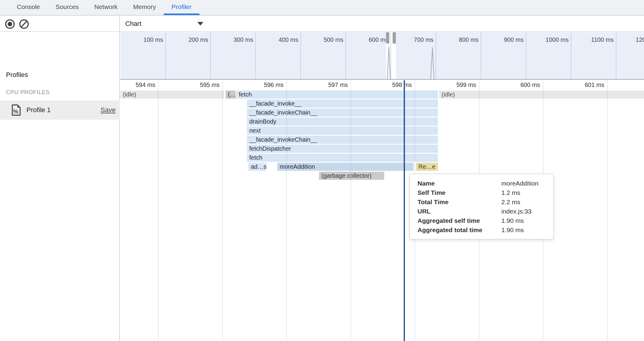 This screenshot has height=341, width=644. I want to click on flame-bar-addnumbers: ad…s, so click(257, 167).